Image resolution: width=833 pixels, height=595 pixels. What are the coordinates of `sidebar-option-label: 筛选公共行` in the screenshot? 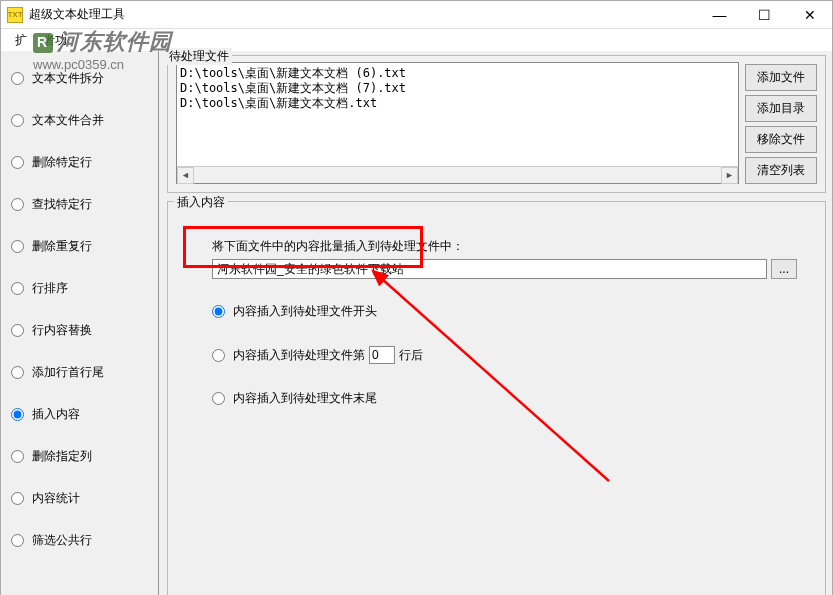 It's located at (62, 540).